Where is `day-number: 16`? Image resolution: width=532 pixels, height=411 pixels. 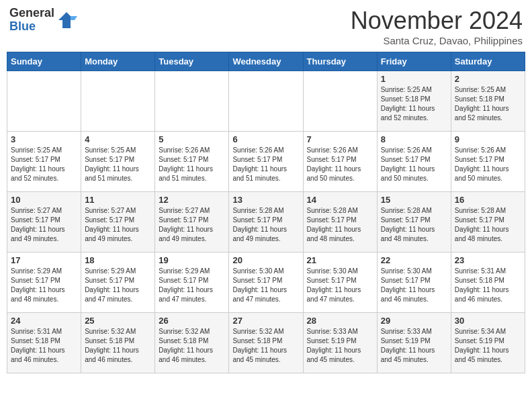
day-number: 16 is located at coordinates (488, 200).